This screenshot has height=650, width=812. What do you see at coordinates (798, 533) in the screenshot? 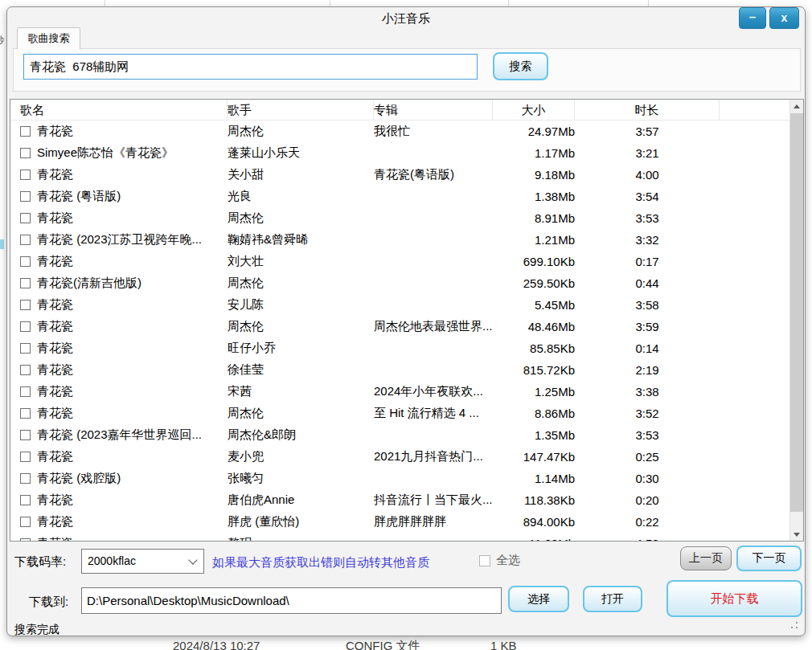
I see `scroll-down-button` at bounding box center [798, 533].